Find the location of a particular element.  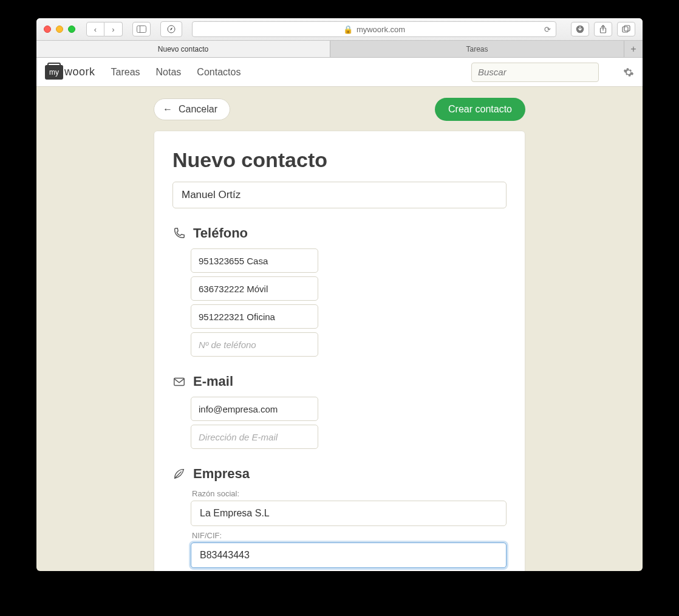

browser-tab-1: Nuevo contacto is located at coordinates (183, 49).